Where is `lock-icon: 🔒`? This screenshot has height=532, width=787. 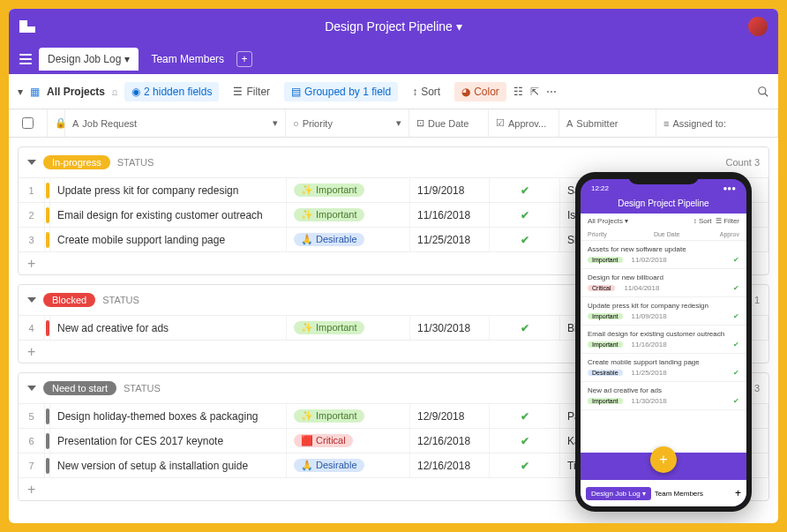
lock-icon: 🔒 is located at coordinates (56, 124).